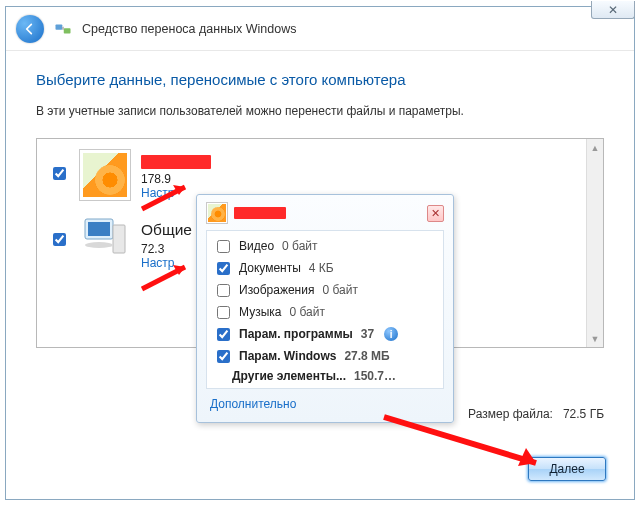 The height and width of the screenshot is (506, 641). What do you see at coordinates (436, 214) in the screenshot?
I see `close-icon: ✕` at bounding box center [436, 214].